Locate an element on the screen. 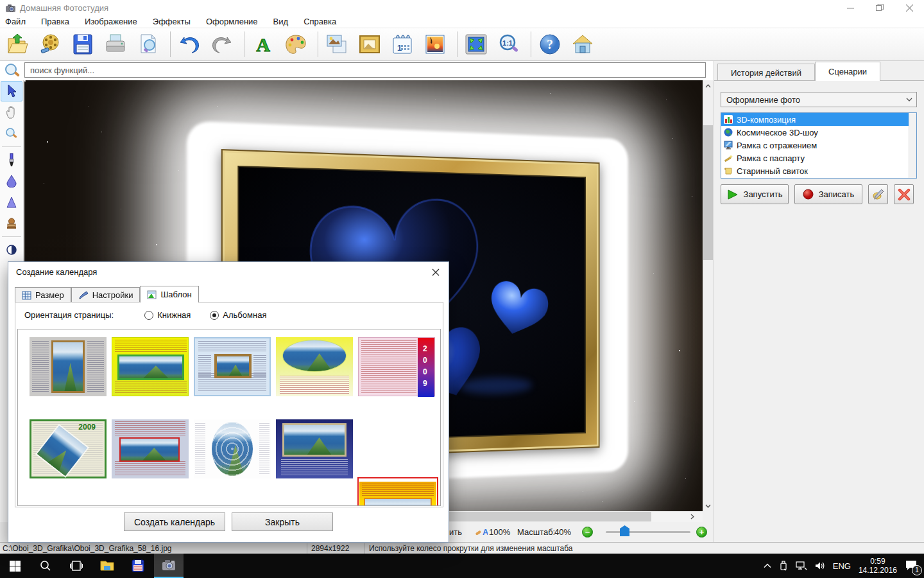 This screenshot has height=578, width=924. stamp-tool-icon is located at coordinates (12, 223).